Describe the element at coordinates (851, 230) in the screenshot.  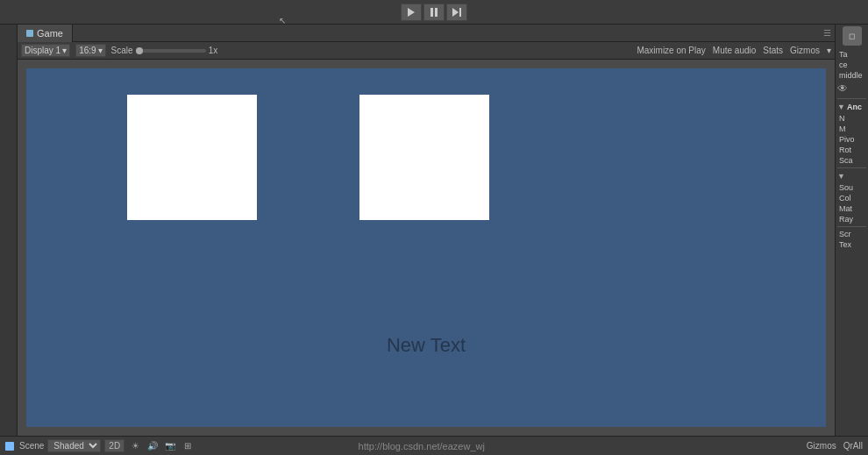
I see `inspector-panel: ◻ Ta ce middle 👁 ▼ Anc N M Pivo Rot Sca …` at that location.